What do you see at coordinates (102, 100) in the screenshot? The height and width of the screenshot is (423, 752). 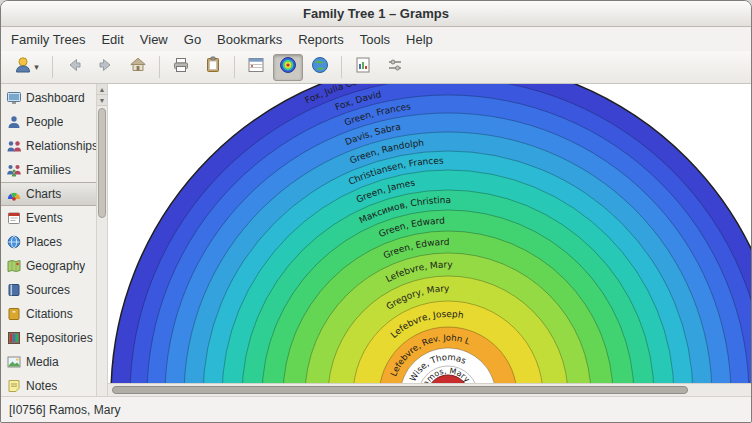 I see `scroll-down-arrow-icon: ▼` at bounding box center [102, 100].